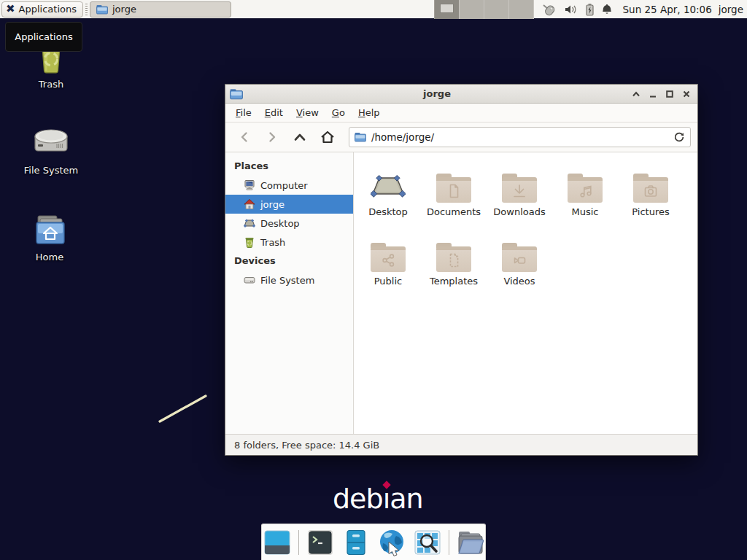  What do you see at coordinates (585, 191) in the screenshot?
I see `folder-music-icon` at bounding box center [585, 191].